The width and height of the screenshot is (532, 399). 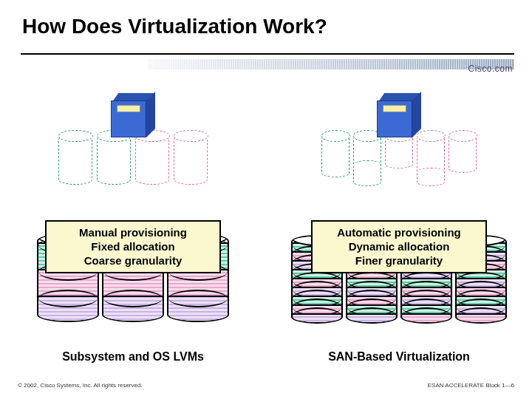 I want to click on label-line: Manual provisioning, so click(x=133, y=233).